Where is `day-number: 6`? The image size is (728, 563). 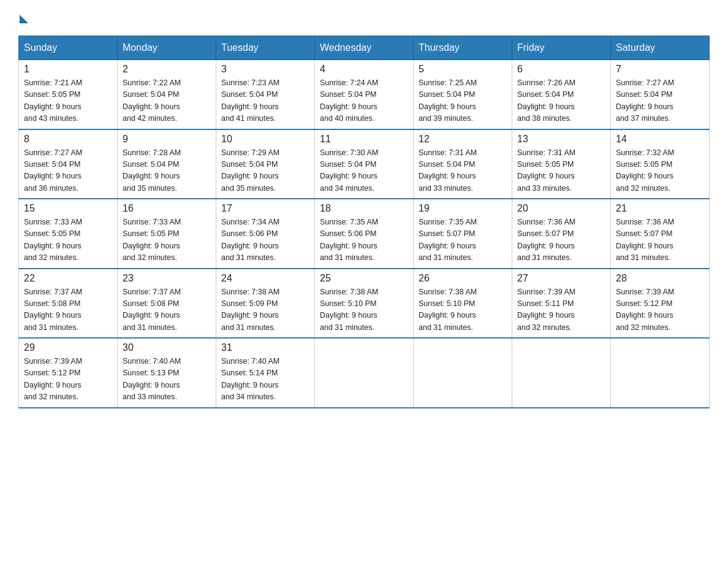 day-number: 6 is located at coordinates (561, 69).